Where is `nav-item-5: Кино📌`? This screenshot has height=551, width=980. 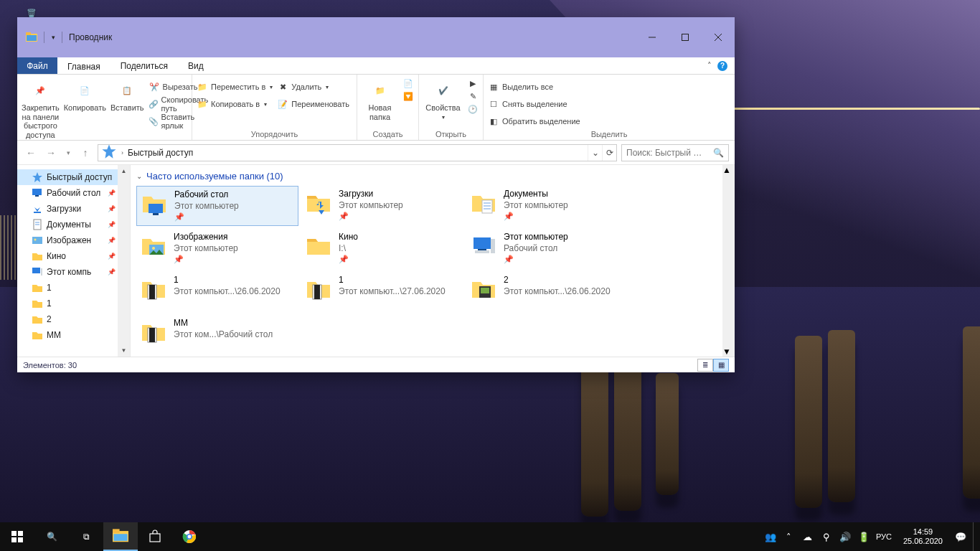 nav-item-5: Кино📌 is located at coordinates (73, 256).